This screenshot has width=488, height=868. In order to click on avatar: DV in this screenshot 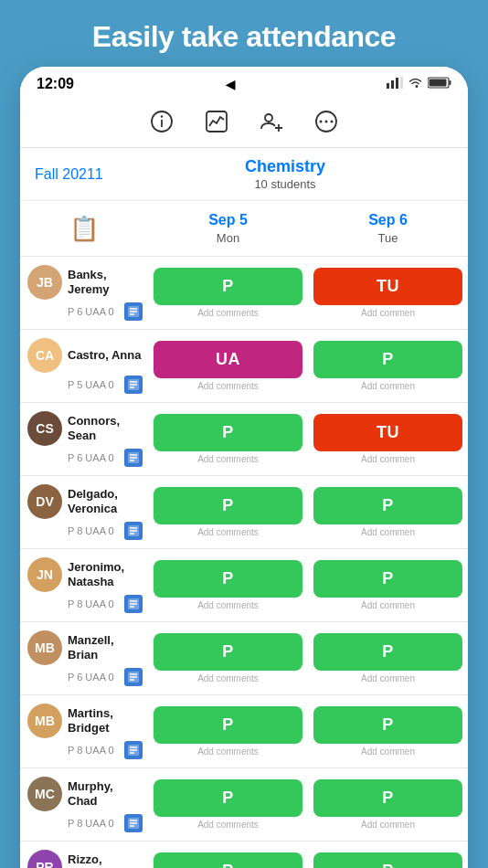, I will do `click(45, 502)`.